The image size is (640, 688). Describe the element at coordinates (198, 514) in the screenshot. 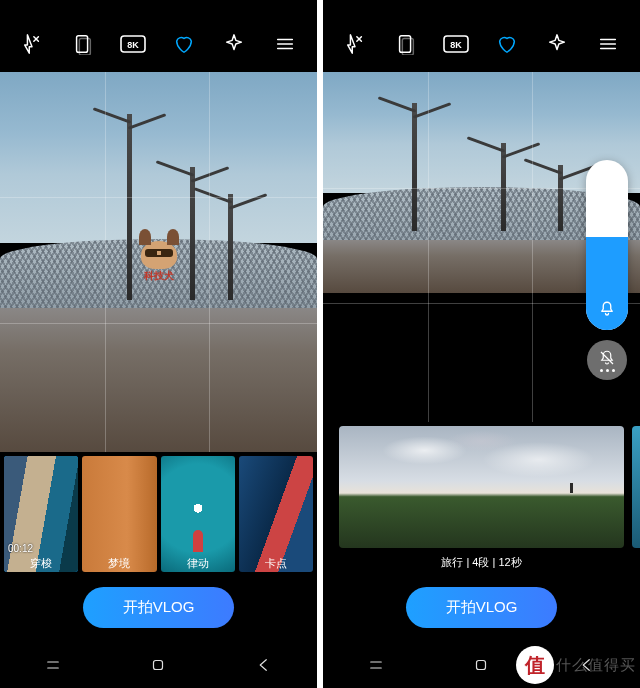

I see `template-thumb: 律动` at that location.